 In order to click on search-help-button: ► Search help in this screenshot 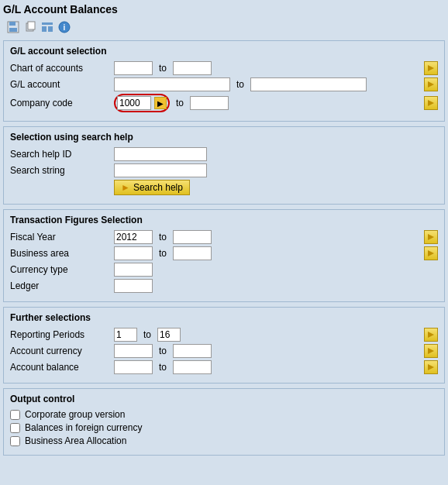, I will do `click(152, 187)`.